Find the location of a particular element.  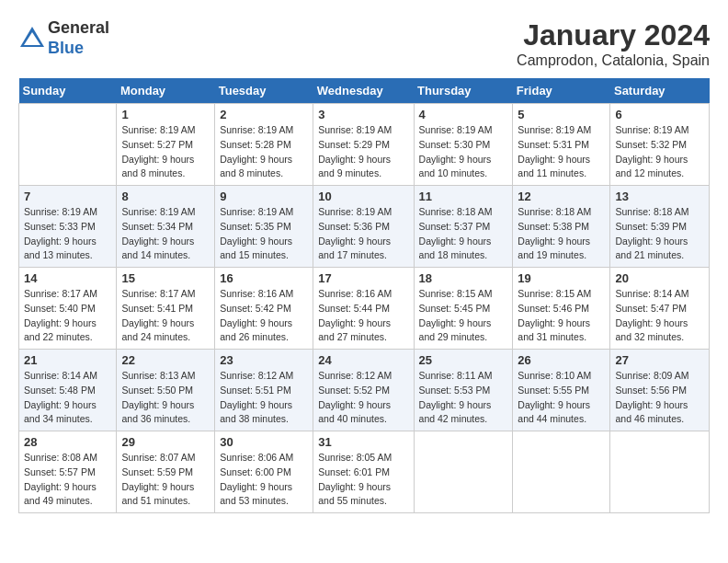

day-info: Sunrise: 8:19 AMSunset: 5:35 PMDaylight:… is located at coordinates (264, 234).